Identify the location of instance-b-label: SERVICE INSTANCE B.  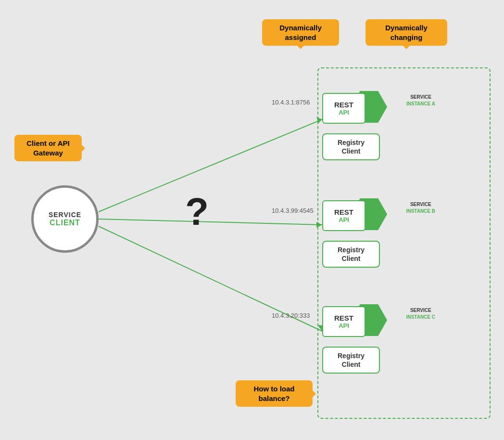
(421, 208).